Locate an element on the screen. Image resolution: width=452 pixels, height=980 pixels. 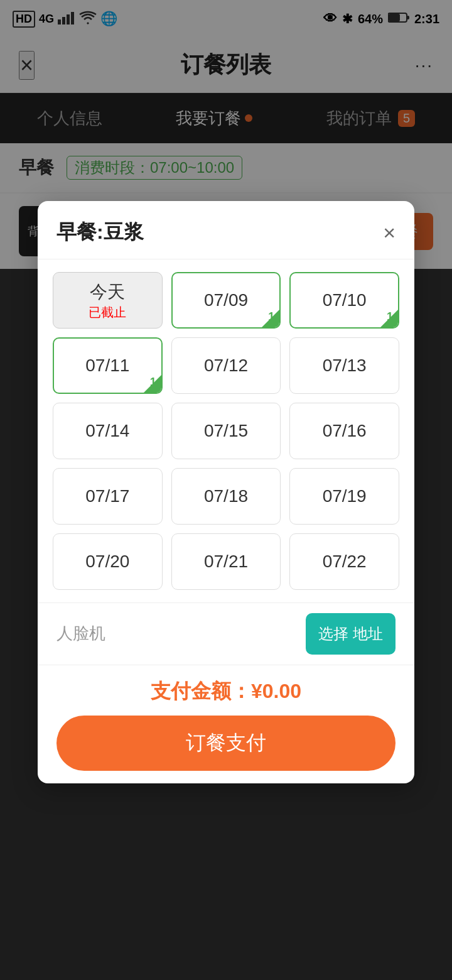
date-cell-0713: 07/13 is located at coordinates (344, 366).